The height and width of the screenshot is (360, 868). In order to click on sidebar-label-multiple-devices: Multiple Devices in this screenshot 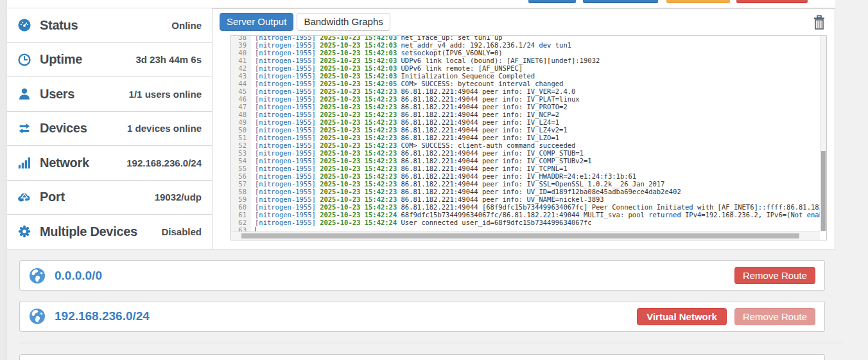, I will do `click(89, 231)`.